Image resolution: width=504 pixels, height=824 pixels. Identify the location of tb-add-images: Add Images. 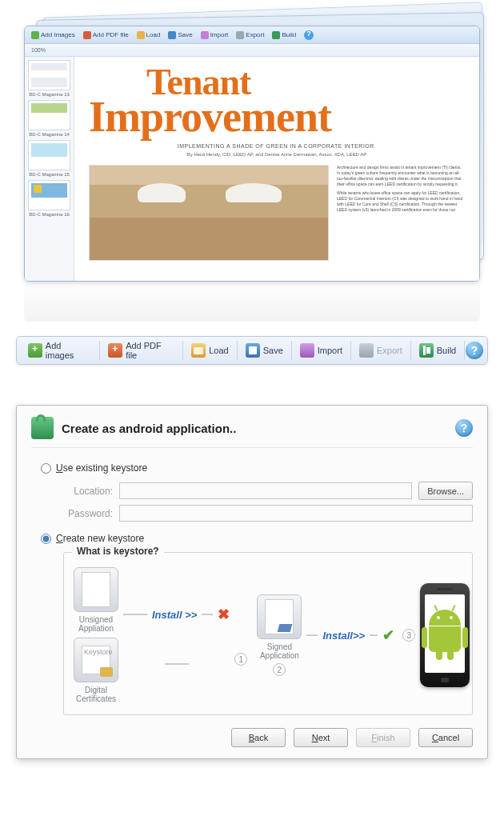
(53, 35).